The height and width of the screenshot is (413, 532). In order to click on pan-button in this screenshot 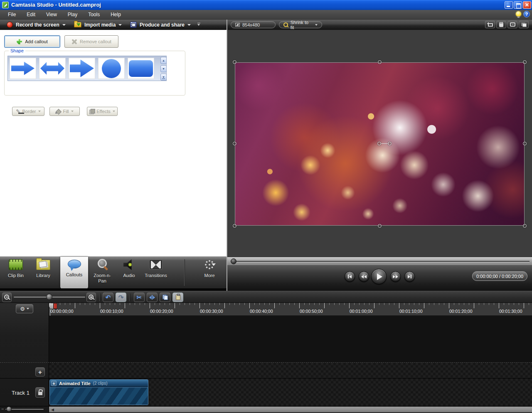, I will do `click(501, 25)`.